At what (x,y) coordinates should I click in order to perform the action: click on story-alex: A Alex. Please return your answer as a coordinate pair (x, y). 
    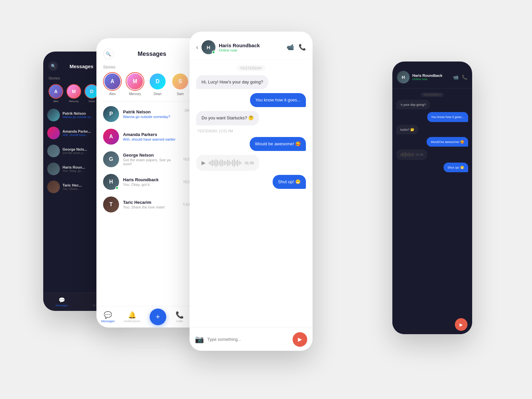
    Looking at the image, I should click on (112, 84).